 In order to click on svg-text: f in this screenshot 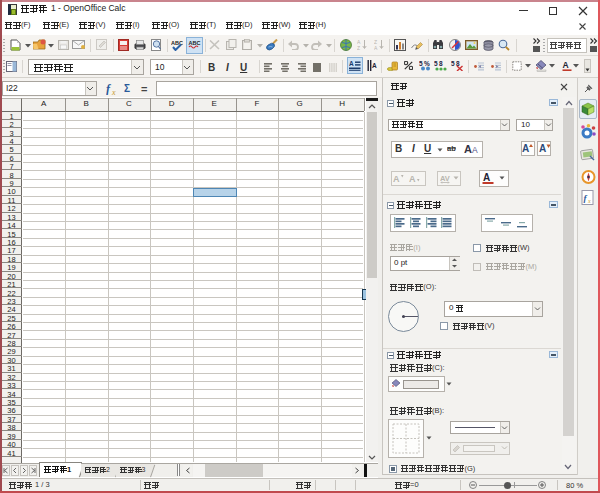, I will do `click(108, 88)`.